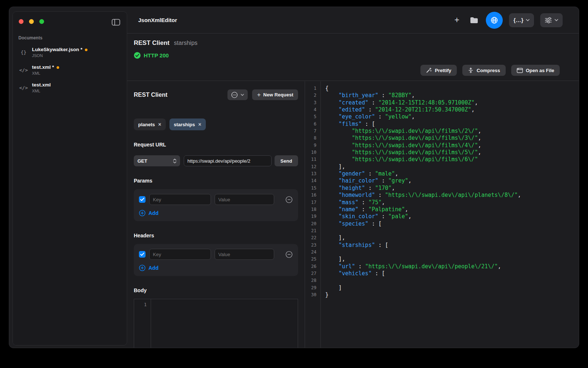 Image resolution: width=588 pixels, height=368 pixels. I want to click on compress-button: Compress, so click(484, 70).